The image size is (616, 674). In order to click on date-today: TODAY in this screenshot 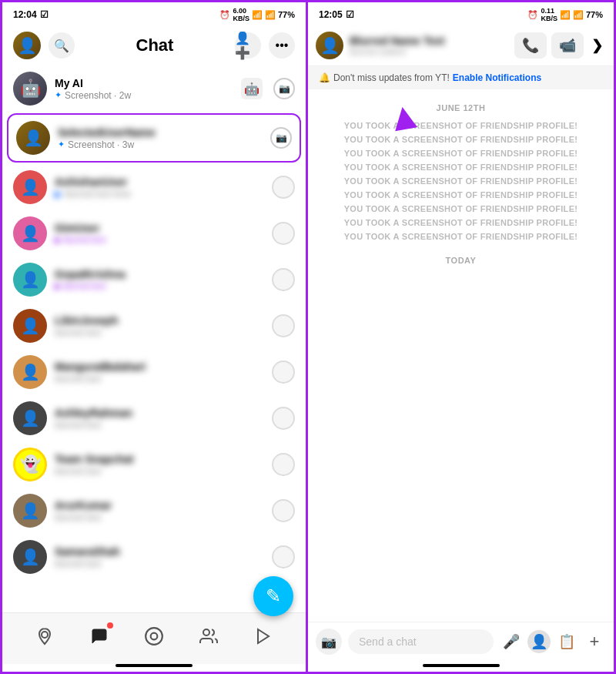, I will do `click(460, 260)`.